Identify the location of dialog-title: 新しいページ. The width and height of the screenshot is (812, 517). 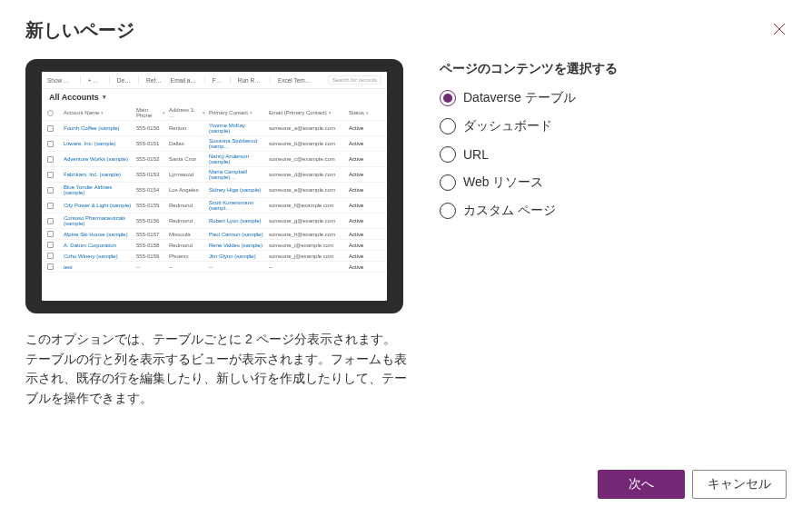
(80, 31).